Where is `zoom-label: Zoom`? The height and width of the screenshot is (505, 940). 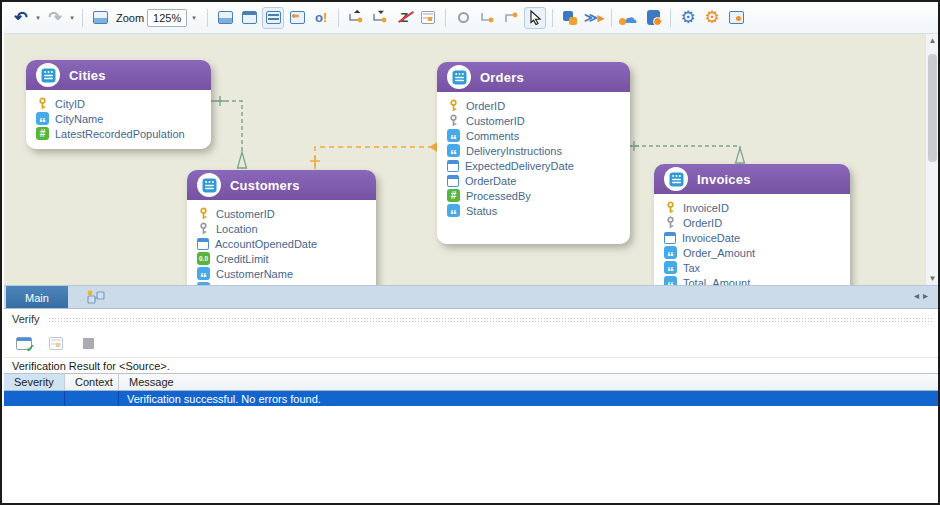 zoom-label: Zoom is located at coordinates (130, 18).